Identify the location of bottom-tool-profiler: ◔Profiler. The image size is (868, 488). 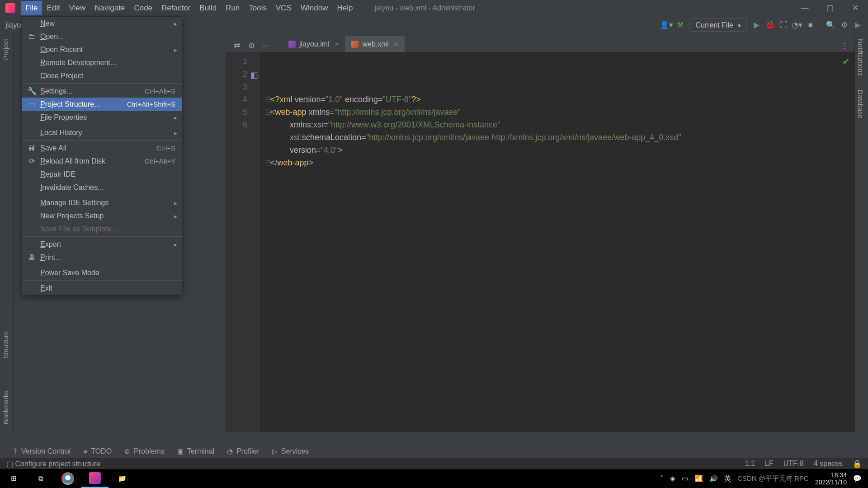
(243, 451).